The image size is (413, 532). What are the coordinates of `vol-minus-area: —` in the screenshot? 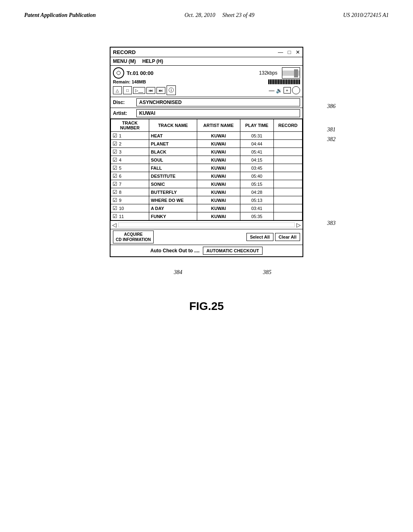 It's located at (272, 90).